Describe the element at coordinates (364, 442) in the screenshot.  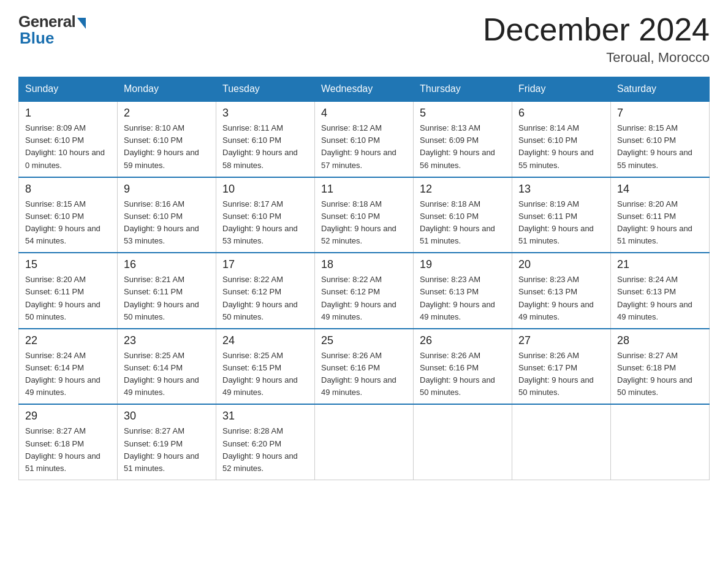
I see `week-row-5: 29 Sunrise: 8:27 AMSunset: 6:18 PMDaylig…` at that location.